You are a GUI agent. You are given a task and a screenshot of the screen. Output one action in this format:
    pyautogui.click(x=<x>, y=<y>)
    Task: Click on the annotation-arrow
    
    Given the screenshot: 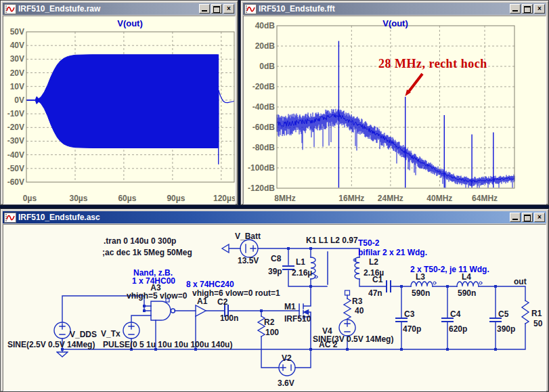 What is the action you would take?
    pyautogui.click(x=416, y=83)
    